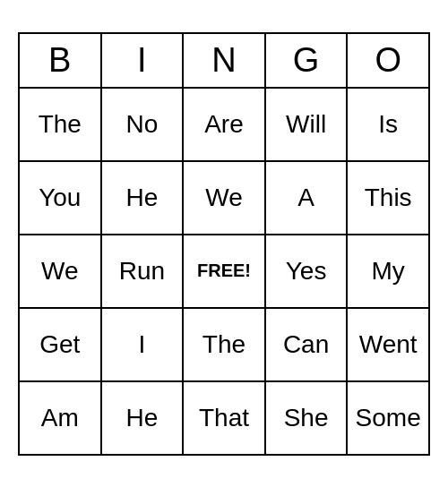  I want to click on bingo-cell-3-1: I, so click(143, 345).